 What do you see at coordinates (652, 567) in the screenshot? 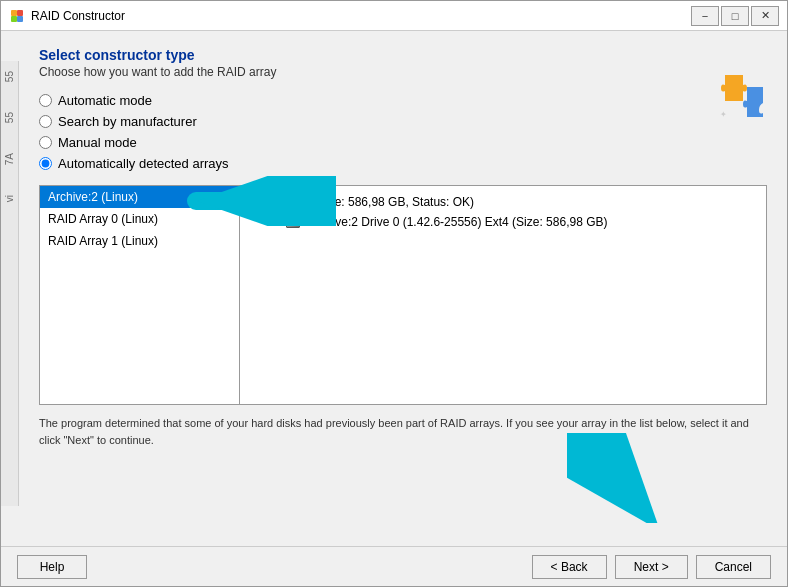
I see `footer-right: < Back Next > Cancel` at bounding box center [652, 567].